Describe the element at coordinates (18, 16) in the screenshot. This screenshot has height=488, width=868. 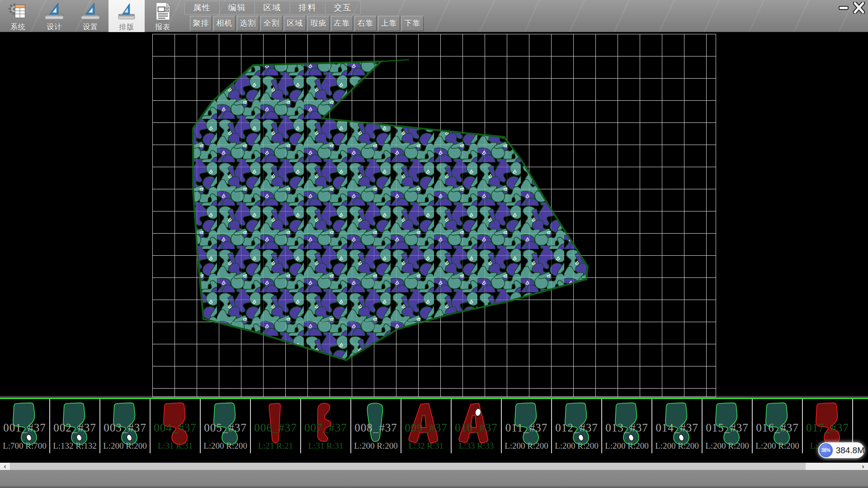
I see `app-button-system: 系统` at that location.